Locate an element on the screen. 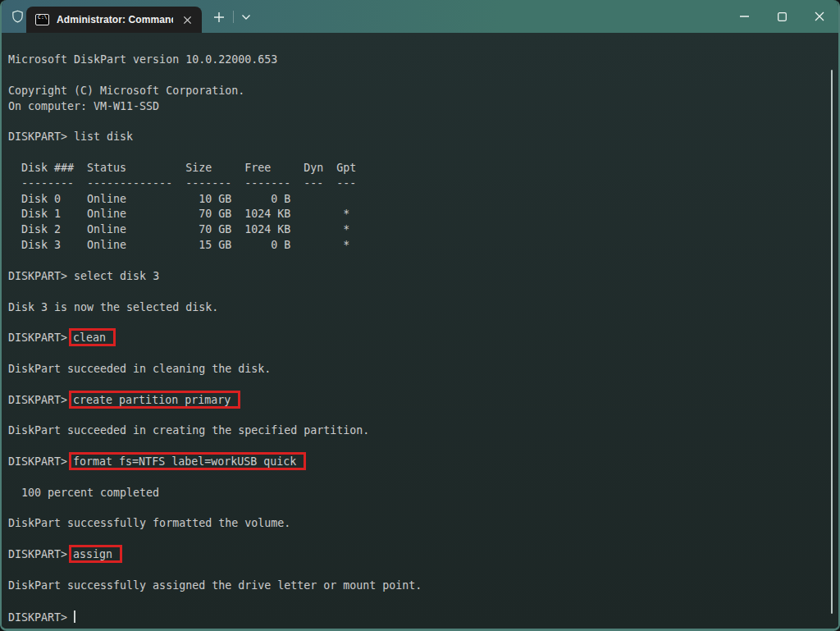  admin-shield-icon is located at coordinates (17, 16).